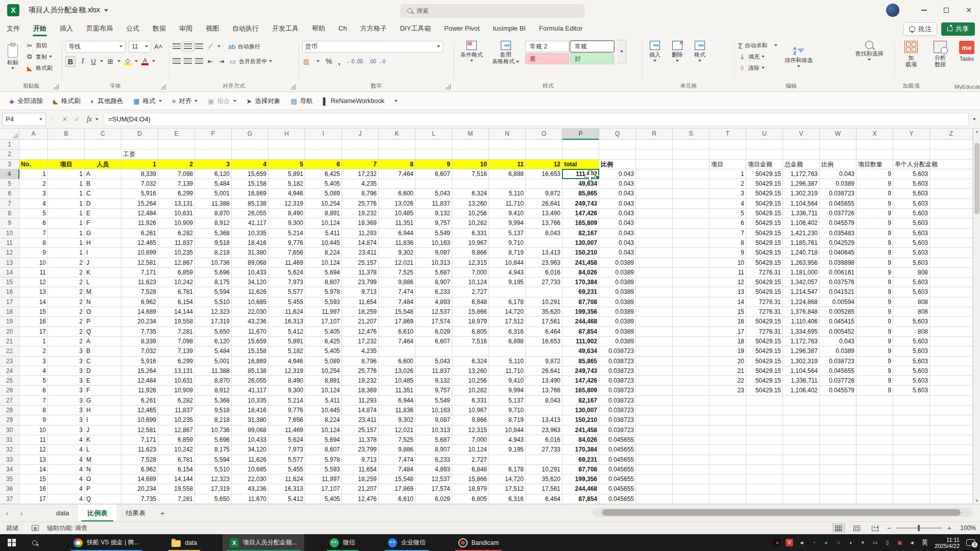 This screenshot has height=551, width=980. Describe the element at coordinates (360, 145) in the screenshot. I see `cell-J1` at that location.